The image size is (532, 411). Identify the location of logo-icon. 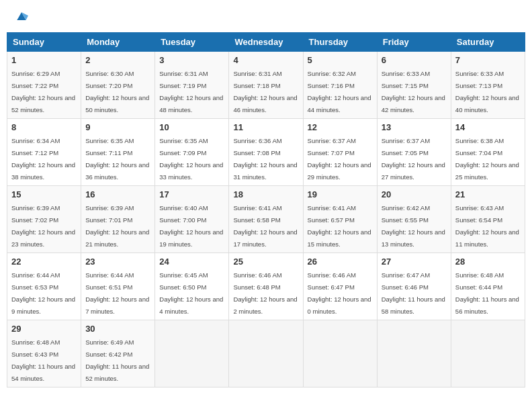
(21, 17).